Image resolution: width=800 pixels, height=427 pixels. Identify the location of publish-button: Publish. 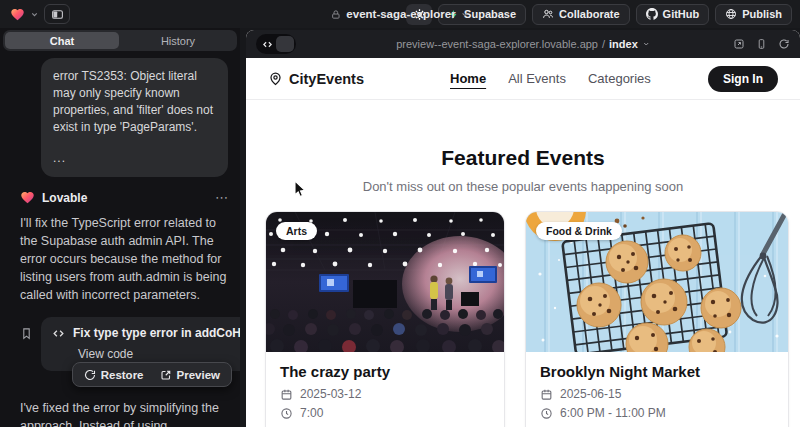
(754, 14).